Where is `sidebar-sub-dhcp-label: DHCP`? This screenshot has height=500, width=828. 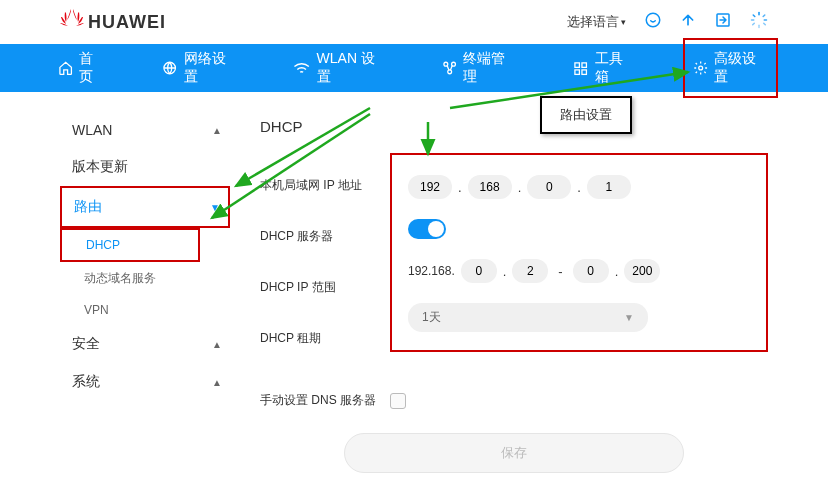 sidebar-sub-dhcp-label: DHCP is located at coordinates (103, 245).